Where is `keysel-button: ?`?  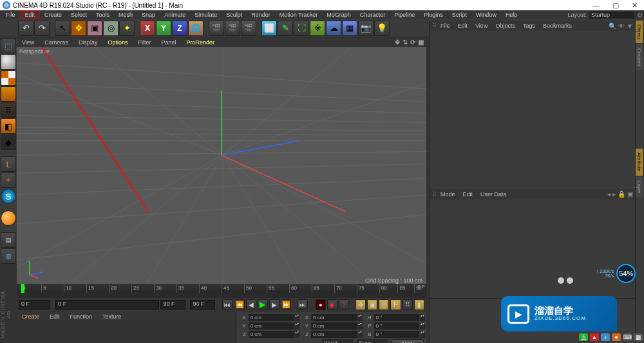
keysel-button: ? is located at coordinates (344, 305).